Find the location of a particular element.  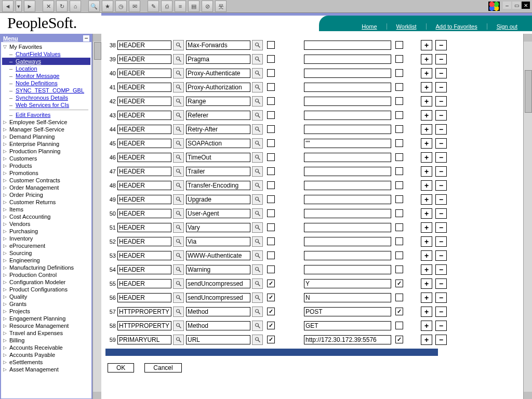

forward-icon: ► is located at coordinates (30, 6).